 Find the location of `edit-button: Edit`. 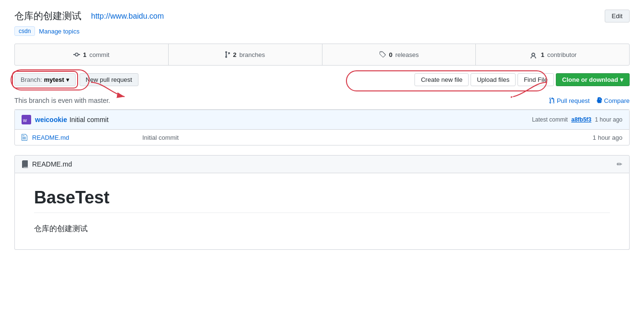

edit-button: Edit is located at coordinates (617, 16).